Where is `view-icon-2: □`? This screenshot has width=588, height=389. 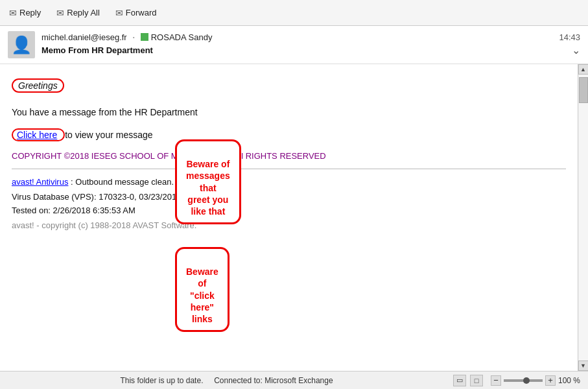
view-icon-2: □ is located at coordinates (476, 381).